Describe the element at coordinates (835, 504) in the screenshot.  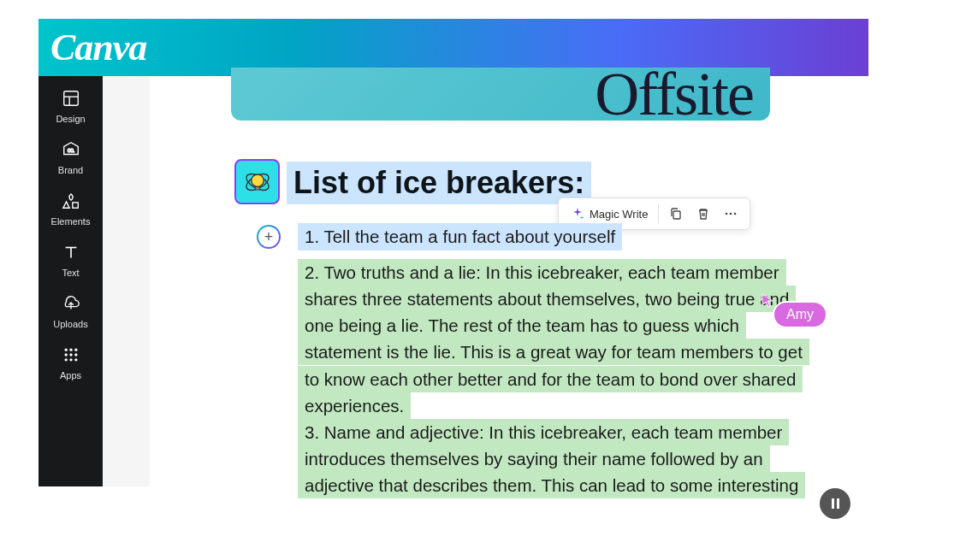
I see `pause-icon` at that location.